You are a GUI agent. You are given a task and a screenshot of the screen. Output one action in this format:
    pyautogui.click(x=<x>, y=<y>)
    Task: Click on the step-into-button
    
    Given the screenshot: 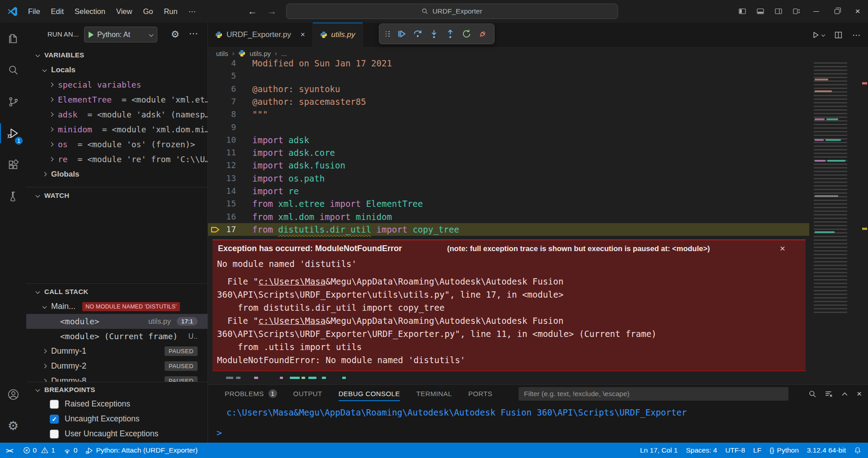 What is the action you would take?
    pyautogui.click(x=434, y=34)
    